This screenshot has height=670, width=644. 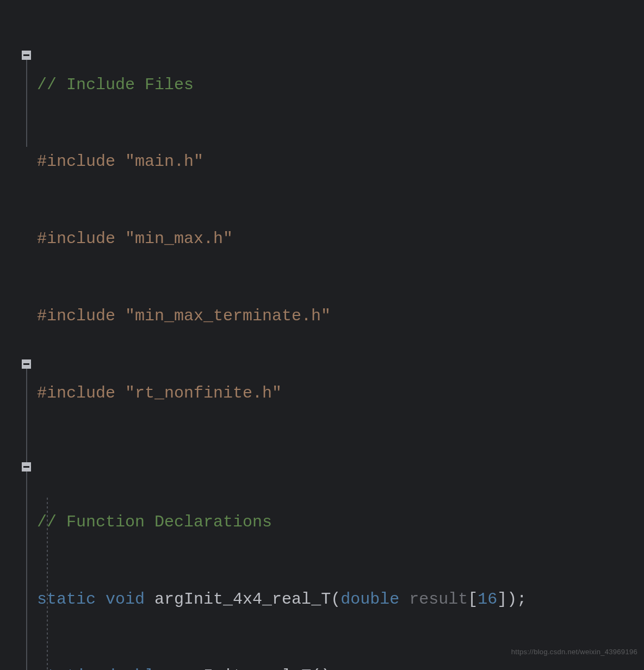 I want to click on comment: // Include Files, so click(x=115, y=85).